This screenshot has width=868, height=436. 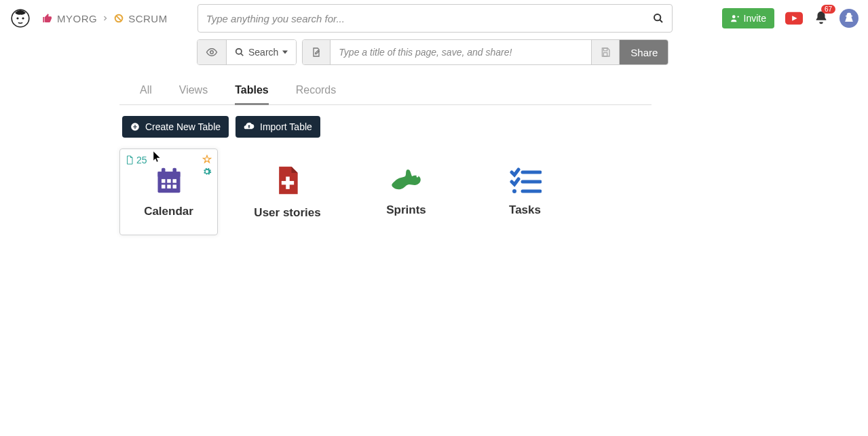 What do you see at coordinates (193, 91) in the screenshot?
I see `tab-views: Views` at bounding box center [193, 91].